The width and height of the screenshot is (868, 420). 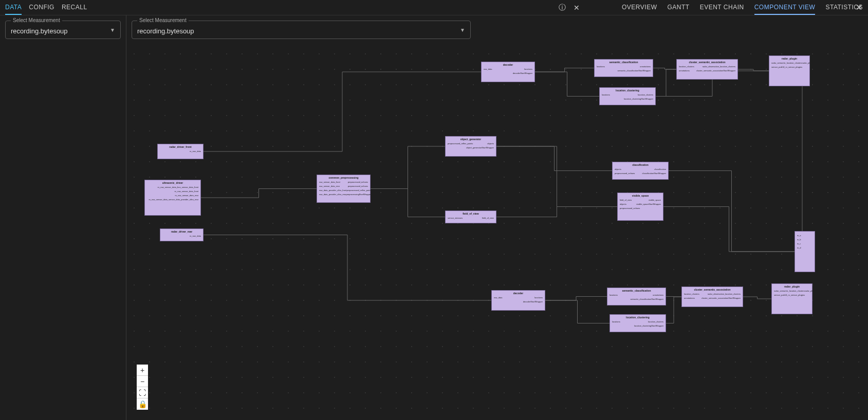 I want to click on right-tab-overview: OVERVIEW, so click(x=639, y=8).